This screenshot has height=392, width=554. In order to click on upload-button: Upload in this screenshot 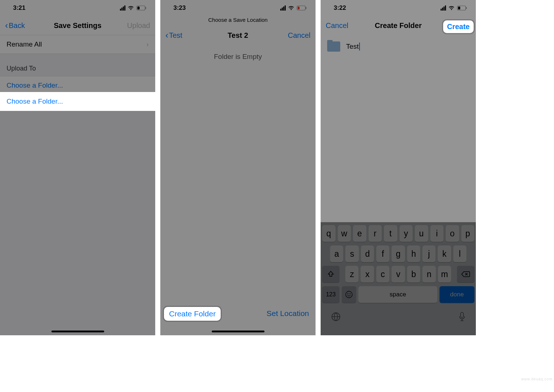, I will do `click(134, 25)`.